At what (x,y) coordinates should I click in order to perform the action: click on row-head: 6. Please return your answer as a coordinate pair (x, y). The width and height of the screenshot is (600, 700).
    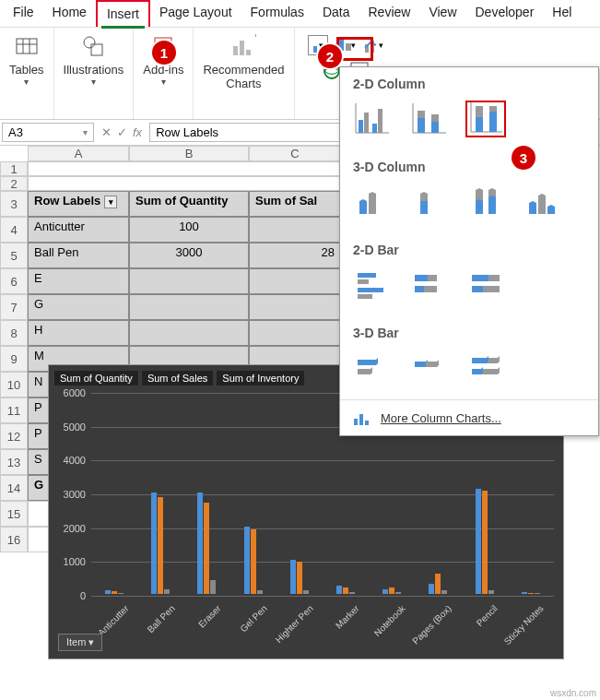
    Looking at the image, I should click on (14, 281).